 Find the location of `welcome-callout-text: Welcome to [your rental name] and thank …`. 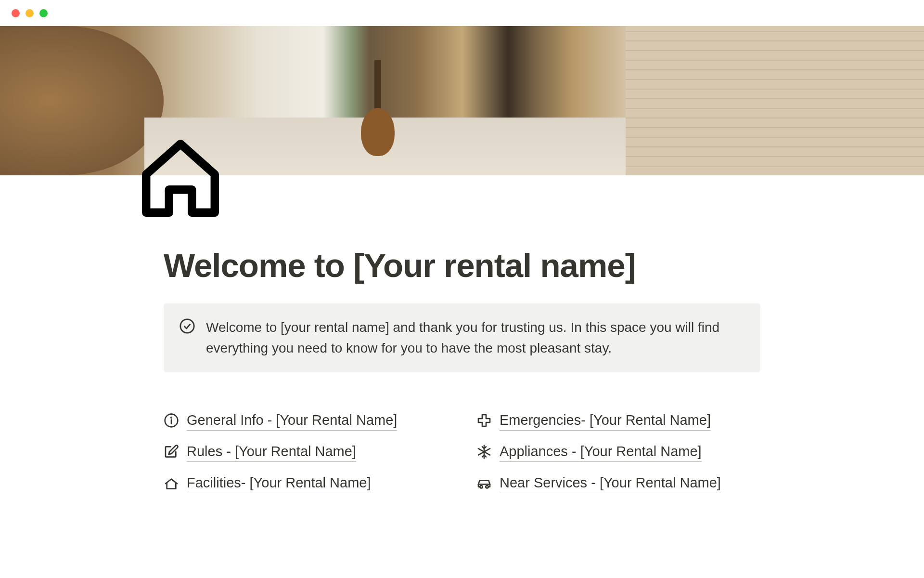

welcome-callout-text: Welcome to [your rental name] and thank … is located at coordinates (475, 338).